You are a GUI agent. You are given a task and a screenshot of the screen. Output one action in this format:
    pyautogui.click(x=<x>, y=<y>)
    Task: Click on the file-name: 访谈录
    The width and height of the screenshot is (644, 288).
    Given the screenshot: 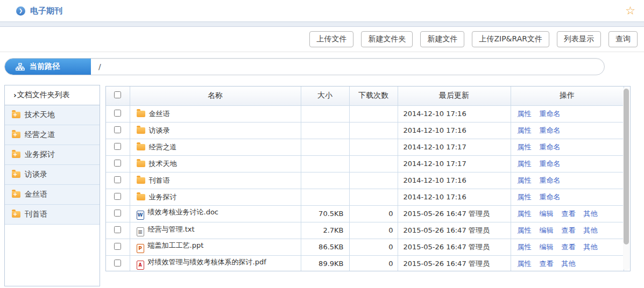 What is the action you would take?
    pyautogui.click(x=159, y=130)
    